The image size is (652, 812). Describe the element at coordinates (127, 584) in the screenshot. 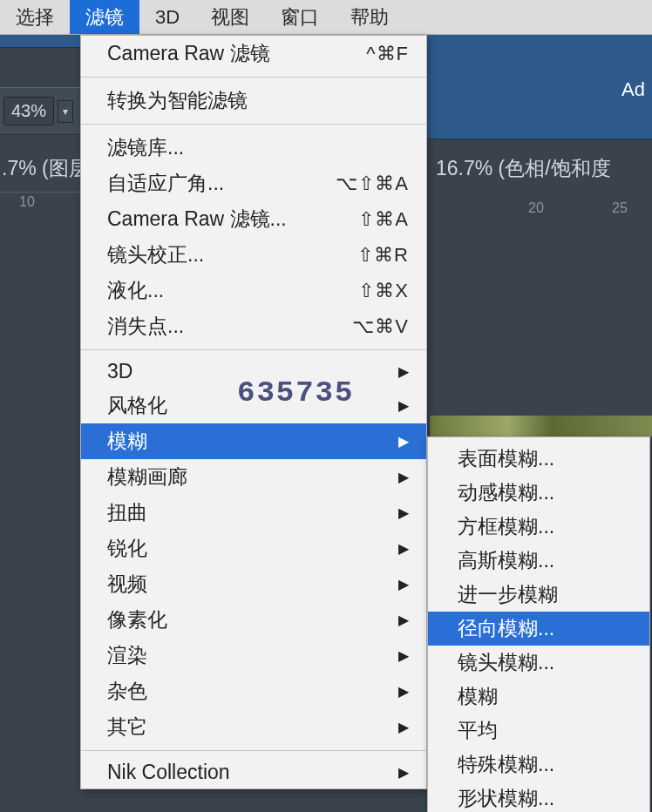

I see `menu-item-label: 视频` at that location.